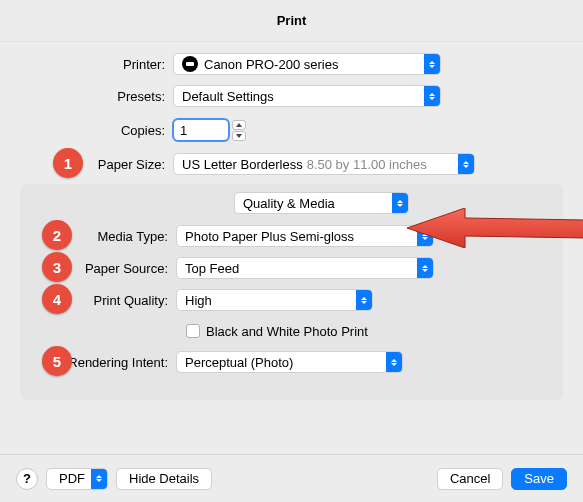 This screenshot has height=502, width=583. What do you see at coordinates (307, 96) in the screenshot?
I see `presets-select: Default Settings` at bounding box center [307, 96].